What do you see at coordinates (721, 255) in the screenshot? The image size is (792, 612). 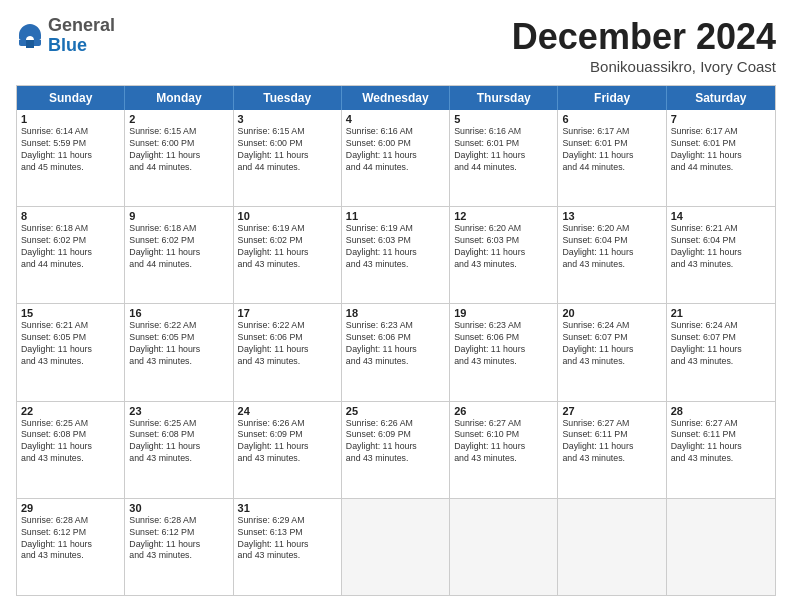 I see `cal-cell-1-6: 14Sunrise: 6:21 AMSunset: 6:04 PMDayligh…` at bounding box center [721, 255].